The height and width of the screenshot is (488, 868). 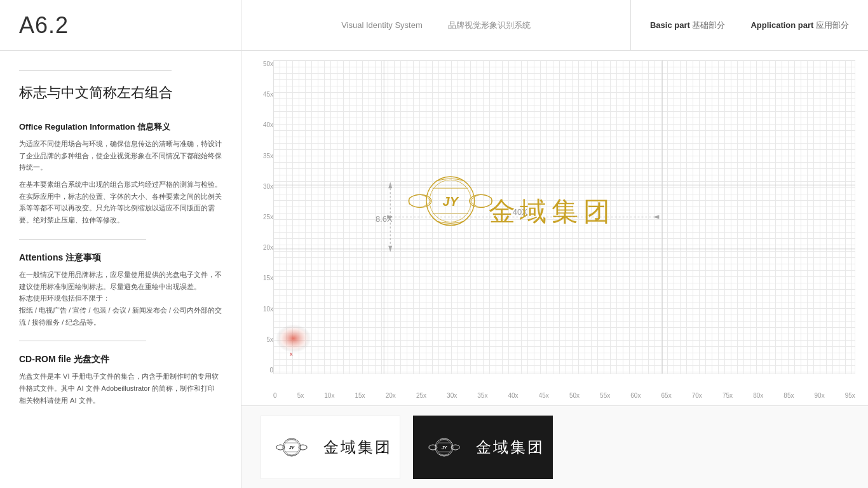 What do you see at coordinates (750, 25) in the screenshot?
I see `header-right: Basic part 基础部分 Application part 应用部分` at bounding box center [750, 25].